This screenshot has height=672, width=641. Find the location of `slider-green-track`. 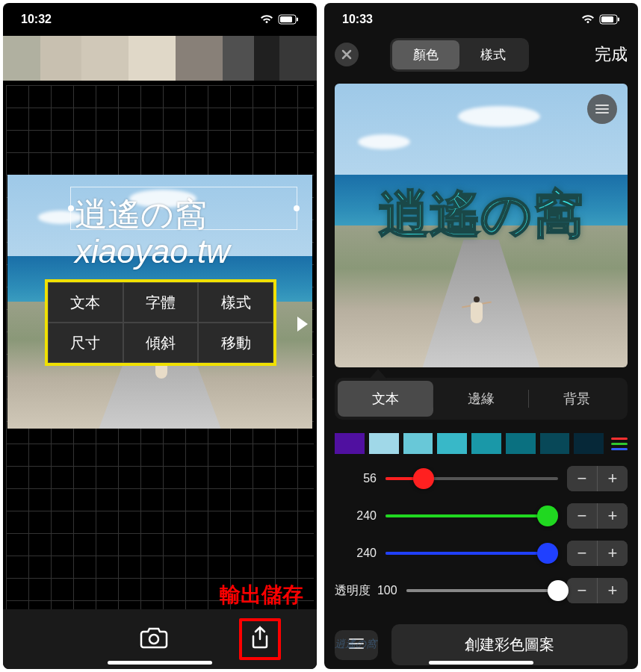

slider-green-track is located at coordinates (472, 516).